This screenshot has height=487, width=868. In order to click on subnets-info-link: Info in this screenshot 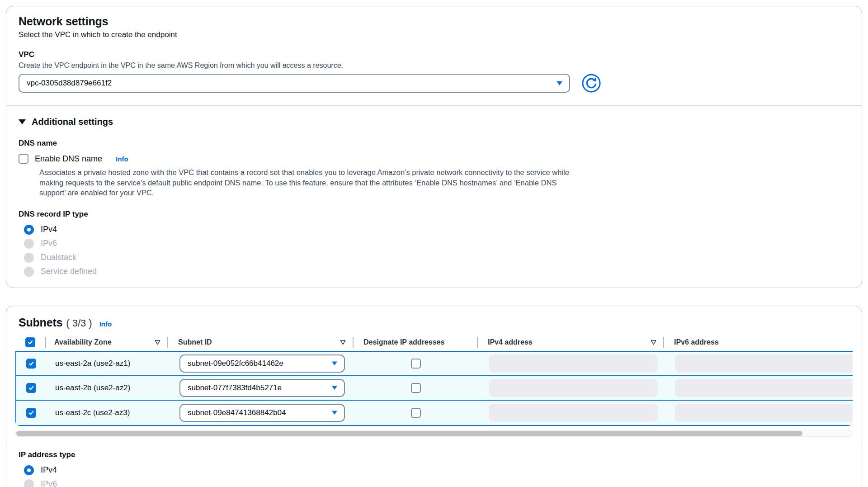, I will do `click(106, 324)`.